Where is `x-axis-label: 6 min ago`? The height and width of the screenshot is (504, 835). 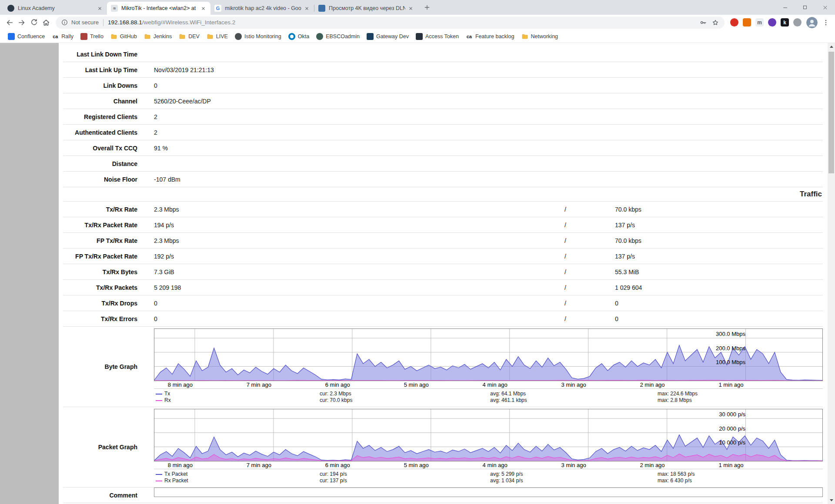
x-axis-label: 6 min ago is located at coordinates (337, 465).